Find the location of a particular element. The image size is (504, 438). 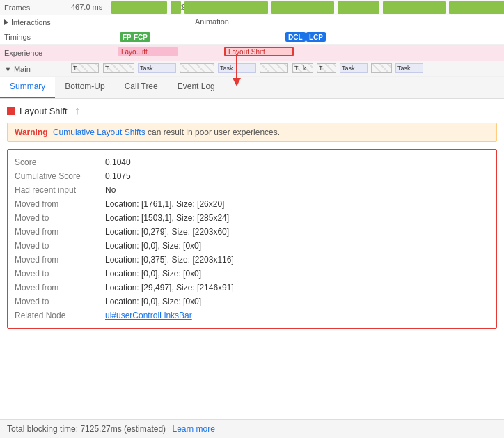

animation-label: Animation is located at coordinates (212, 22).